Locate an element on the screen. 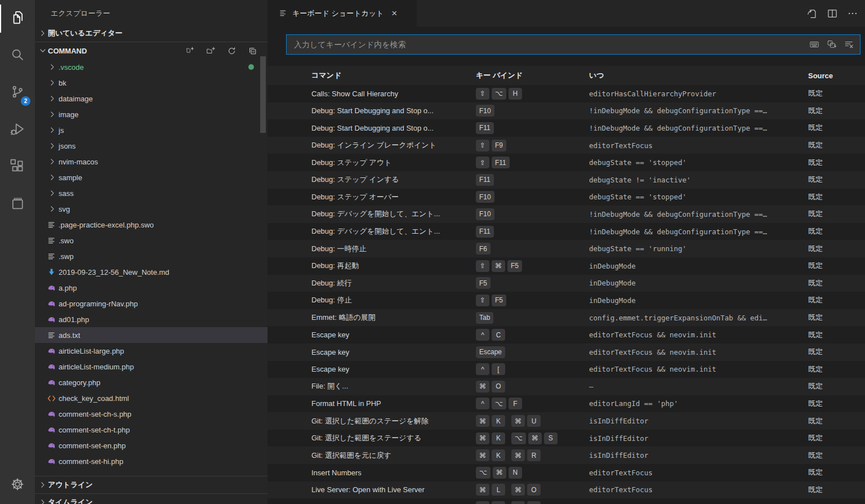  settings-gear-button is located at coordinates (17, 485).